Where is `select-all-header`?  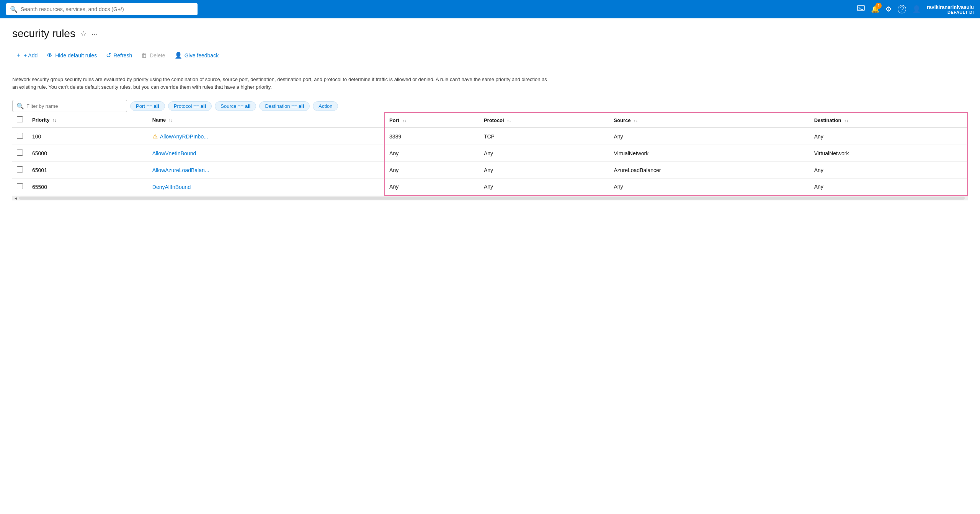
select-all-header is located at coordinates (20, 120).